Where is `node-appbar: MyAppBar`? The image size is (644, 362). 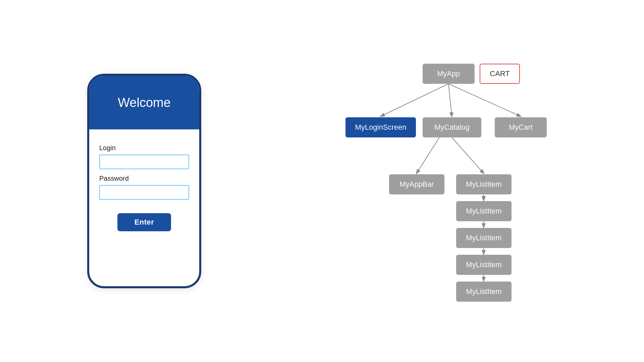
node-appbar: MyAppBar is located at coordinates (417, 184).